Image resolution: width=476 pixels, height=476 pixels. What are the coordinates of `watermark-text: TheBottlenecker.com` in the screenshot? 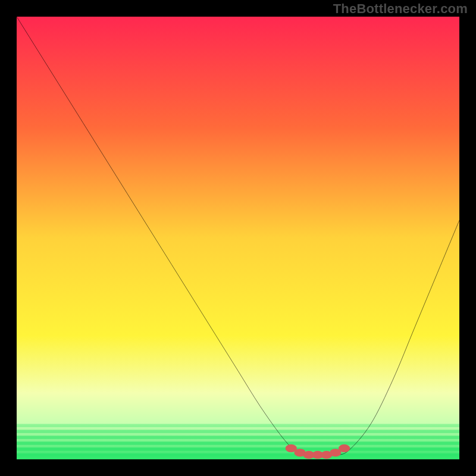 It's located at (400, 9).